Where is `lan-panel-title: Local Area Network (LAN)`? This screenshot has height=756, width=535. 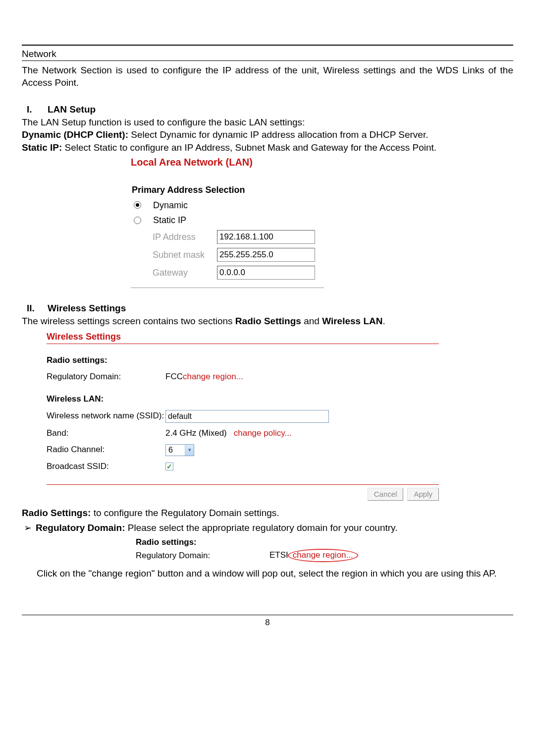
lan-panel-title: Local Area Network (LAN) is located at coordinates (227, 163).